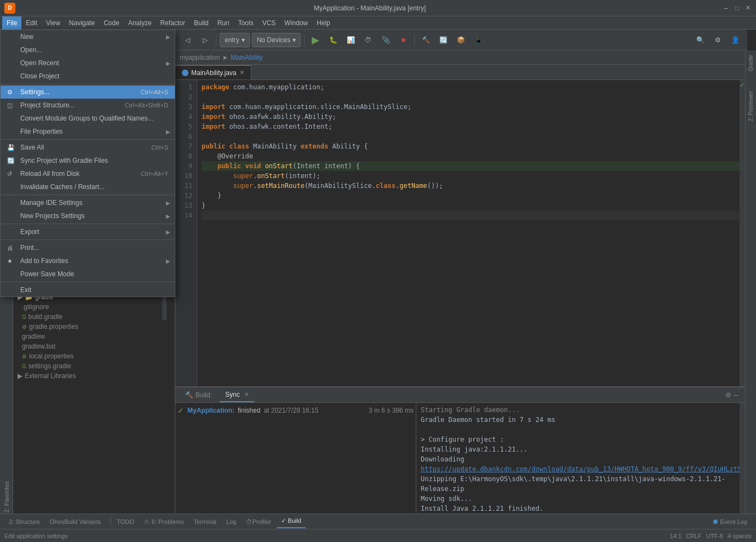  I want to click on window-controls: ─ □ ✕, so click(737, 8).